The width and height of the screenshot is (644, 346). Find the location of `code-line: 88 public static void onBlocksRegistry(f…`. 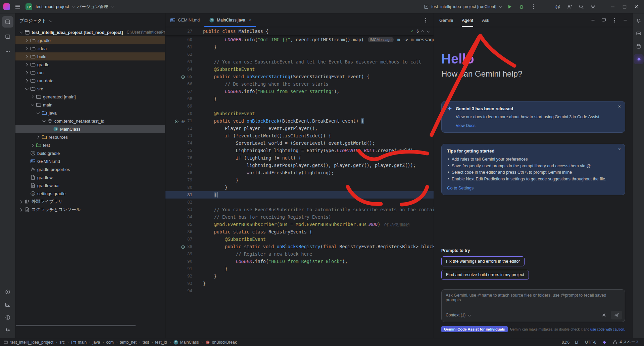

code-line: 88 public static void onBlocksRegistry(f… is located at coordinates (299, 247).